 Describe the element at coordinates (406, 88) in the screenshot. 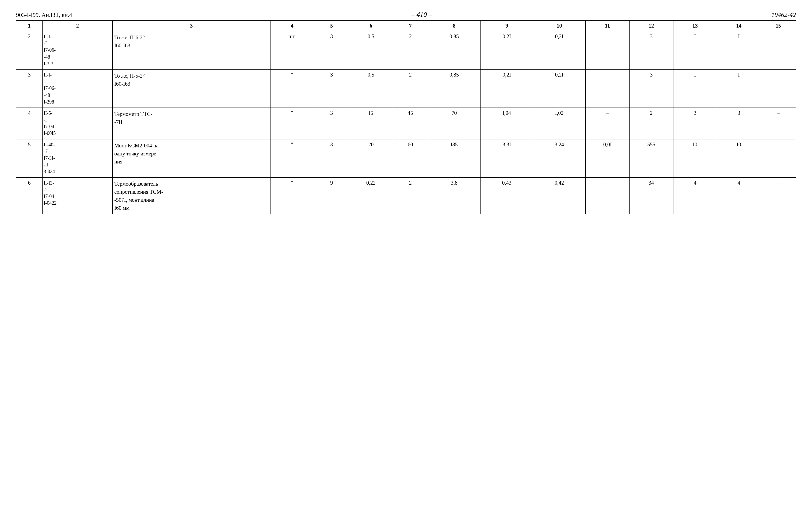

I see `table-row: 3II-I- -I I7-06- -48 I-298То же, П-5-2° …` at that location.